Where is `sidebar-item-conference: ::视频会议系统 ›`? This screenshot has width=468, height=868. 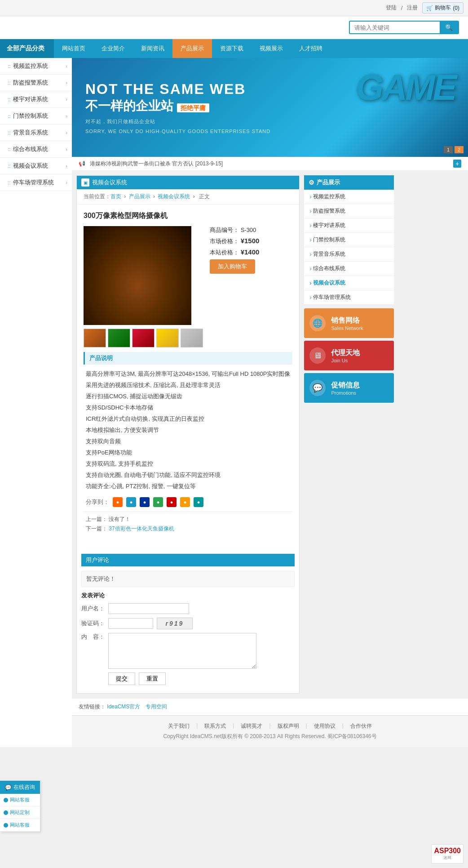 sidebar-item-conference: ::视频会议系统 › is located at coordinates (36, 166).